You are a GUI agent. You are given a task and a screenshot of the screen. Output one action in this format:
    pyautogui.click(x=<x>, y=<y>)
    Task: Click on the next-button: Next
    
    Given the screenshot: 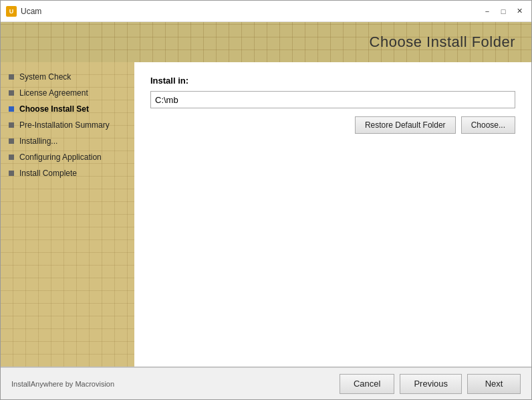 What is the action you would take?
    pyautogui.click(x=494, y=384)
    